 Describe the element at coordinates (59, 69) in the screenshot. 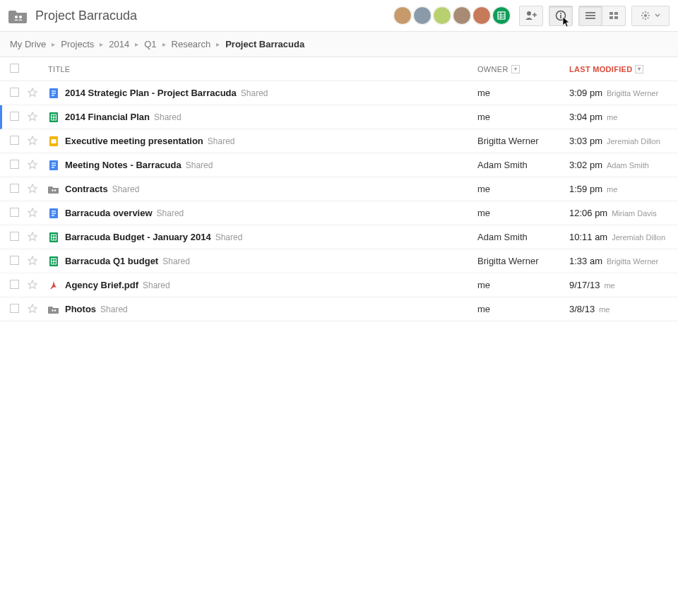

I see `column-title: TITLE` at that location.